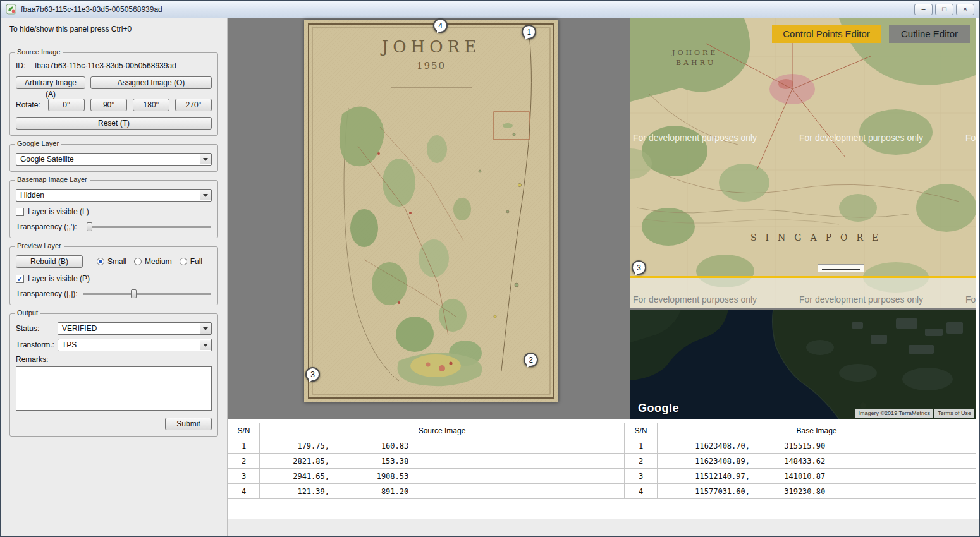 This screenshot has height=537, width=980. I want to click on rotate-270-button: 270°, so click(193, 105).